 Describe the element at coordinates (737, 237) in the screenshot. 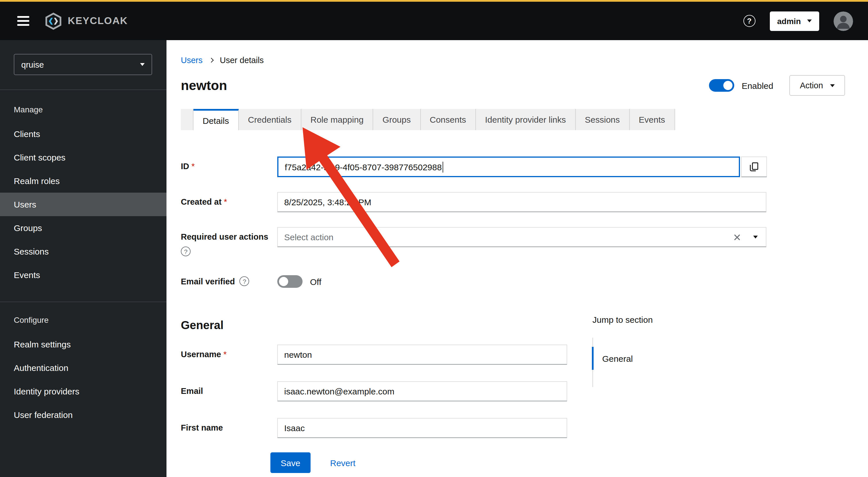

I see `close-icon` at that location.